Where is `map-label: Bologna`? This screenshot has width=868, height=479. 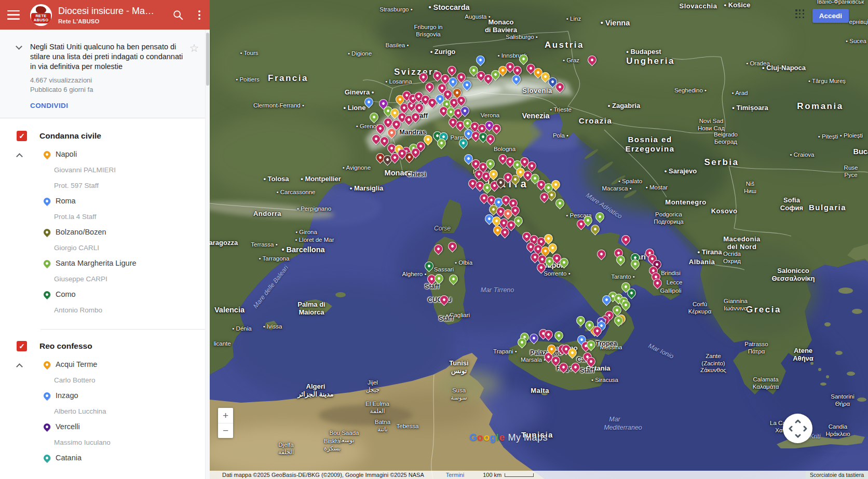
map-label: Bologna is located at coordinates (505, 149).